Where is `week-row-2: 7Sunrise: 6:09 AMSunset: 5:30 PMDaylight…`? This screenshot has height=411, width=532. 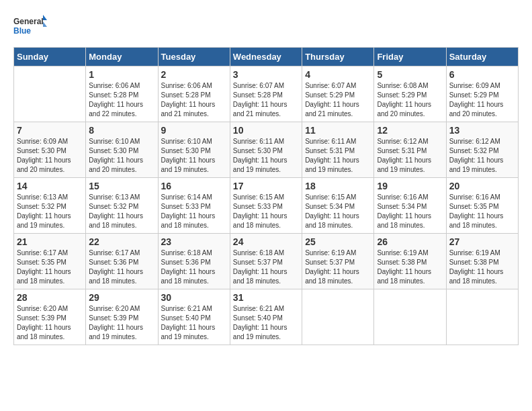 week-row-2: 7Sunrise: 6:09 AMSunset: 5:30 PMDaylight… is located at coordinates (266, 150).